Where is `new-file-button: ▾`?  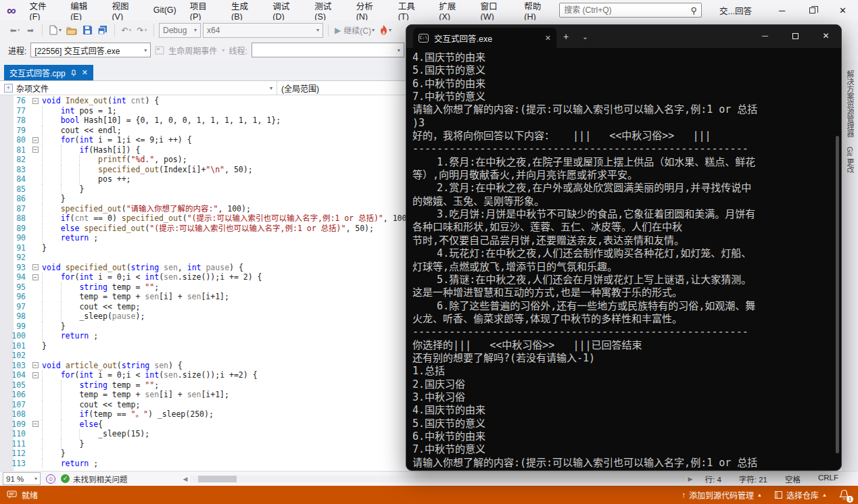 new-file-button: ▾ is located at coordinates (55, 30).